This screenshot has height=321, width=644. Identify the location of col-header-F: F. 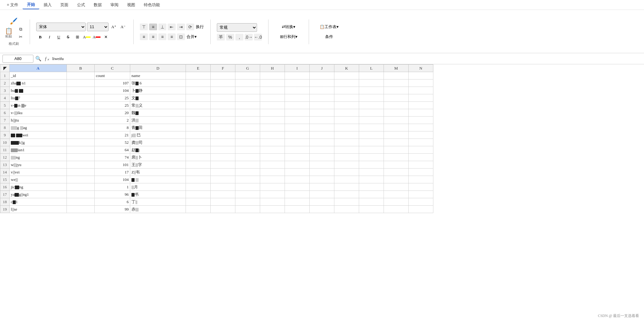
(223, 68).